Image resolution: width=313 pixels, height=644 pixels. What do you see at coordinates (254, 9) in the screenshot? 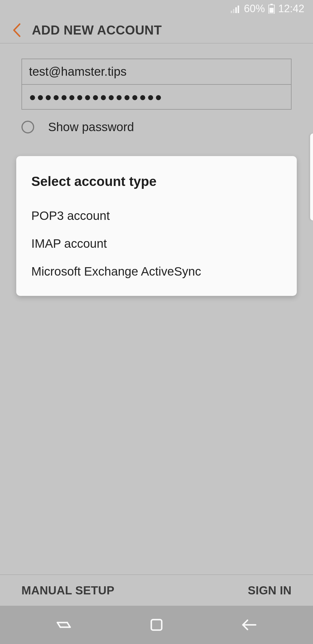
I see `battery-percent: 60%` at bounding box center [254, 9].